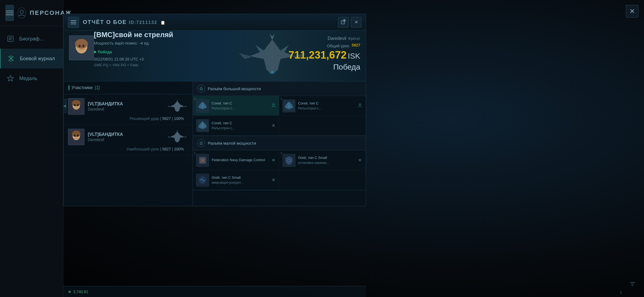 Image resolution: width=644 pixels, height=297 pixels. What do you see at coordinates (323, 160) in the screenshot?
I see `slot-item: 1 Gistii, тип C Small` at bounding box center [323, 160].